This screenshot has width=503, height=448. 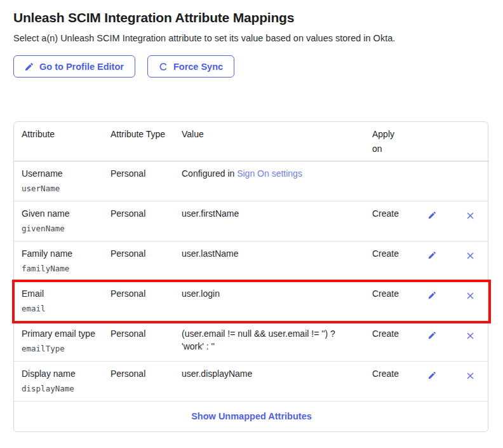 I want to click on force-sync-label: Force Sync, so click(x=198, y=67).